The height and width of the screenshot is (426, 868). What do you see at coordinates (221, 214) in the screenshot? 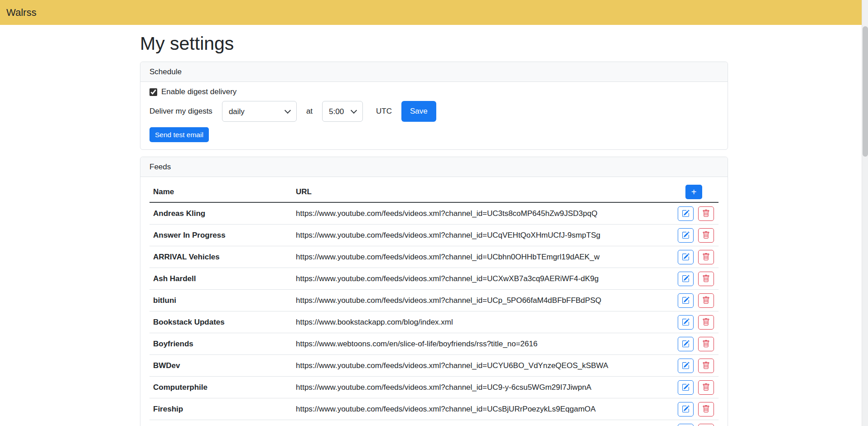
I see `feed-name-cell: Andreas Kling` at bounding box center [221, 214].